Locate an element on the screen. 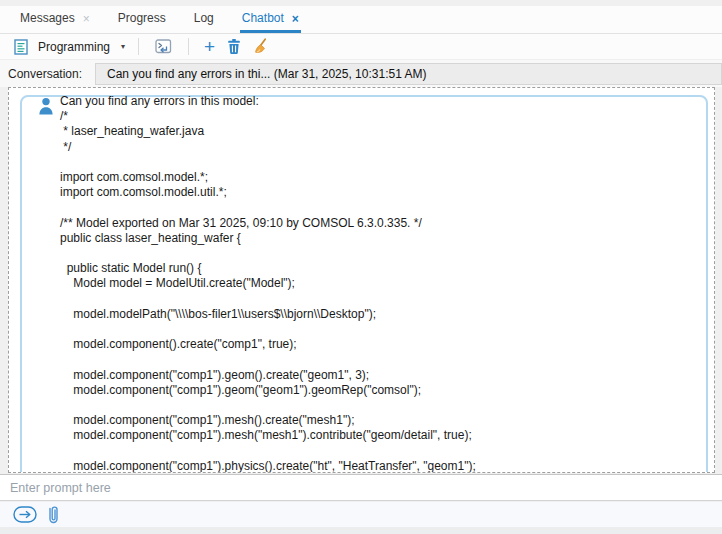 Image resolution: width=722 pixels, height=534 pixels. prompt-action-row is located at coordinates (361, 514).